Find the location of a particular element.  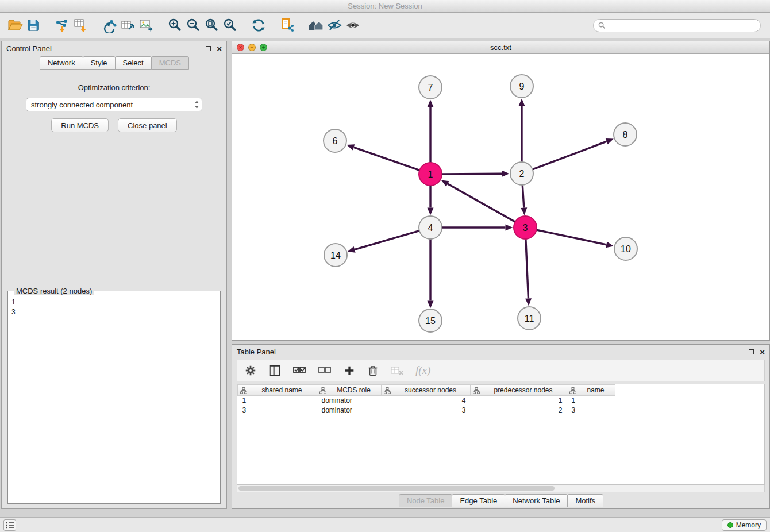

trash-icon is located at coordinates (373, 371).